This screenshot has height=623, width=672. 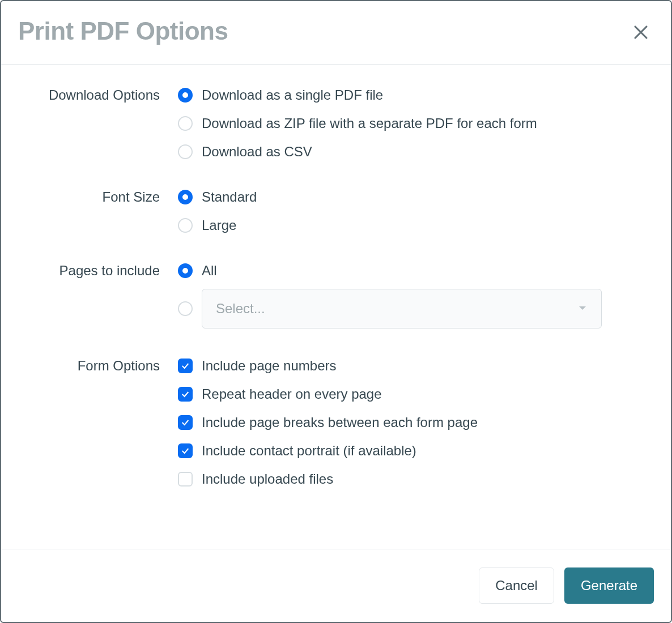 I want to click on option-label: Repeat header on every page, so click(x=292, y=394).